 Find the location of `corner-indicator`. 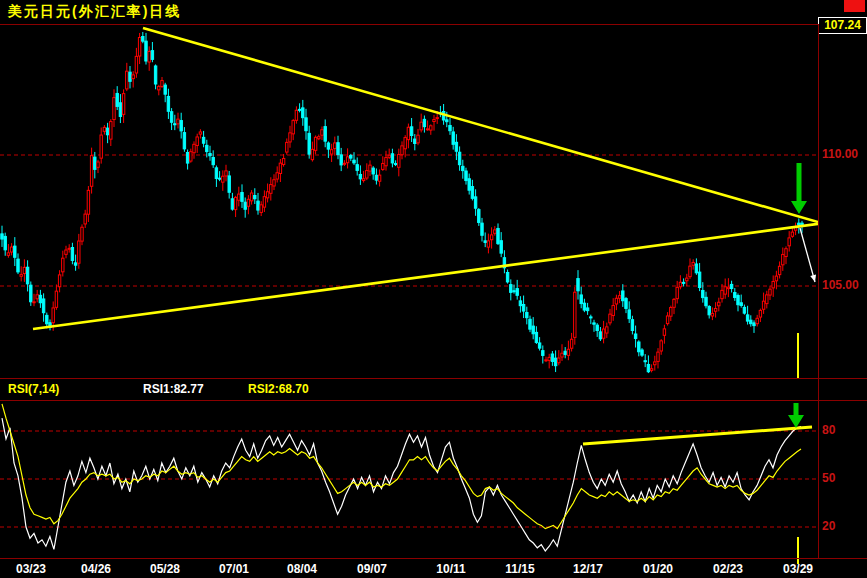

corner-indicator is located at coordinates (854, 6).